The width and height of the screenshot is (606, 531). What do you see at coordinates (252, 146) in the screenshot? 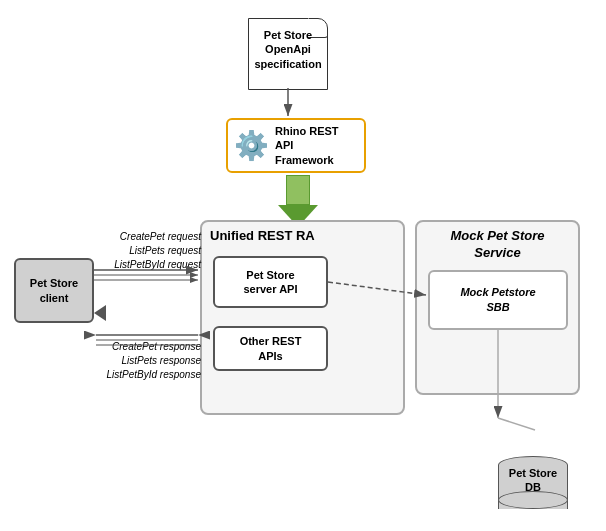
I see `gear-icon: ⚙️` at bounding box center [252, 146].